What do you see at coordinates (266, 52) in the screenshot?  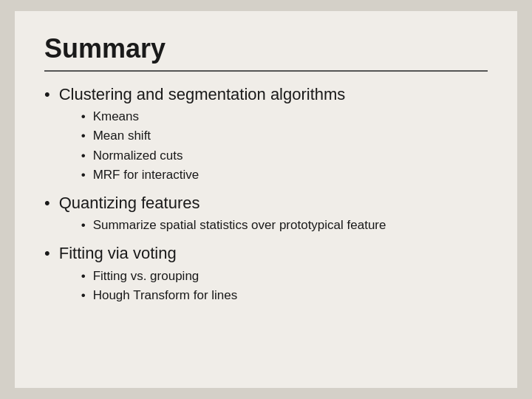 I see `slide-title: Summary` at bounding box center [266, 52].